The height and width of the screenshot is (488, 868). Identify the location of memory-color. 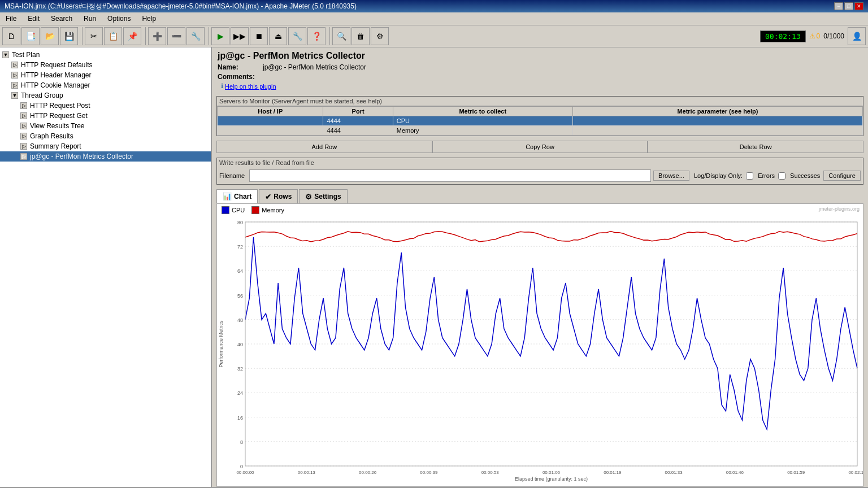
(255, 210).